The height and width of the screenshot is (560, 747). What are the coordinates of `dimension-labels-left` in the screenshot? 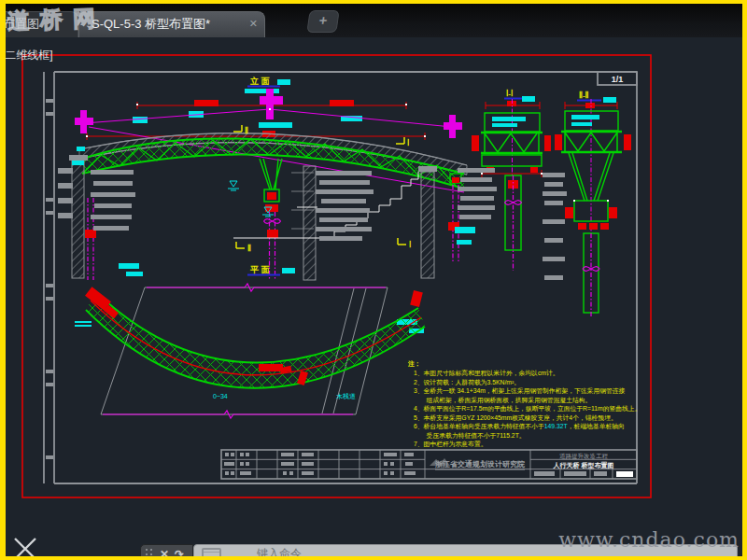 It's located at (97, 200).